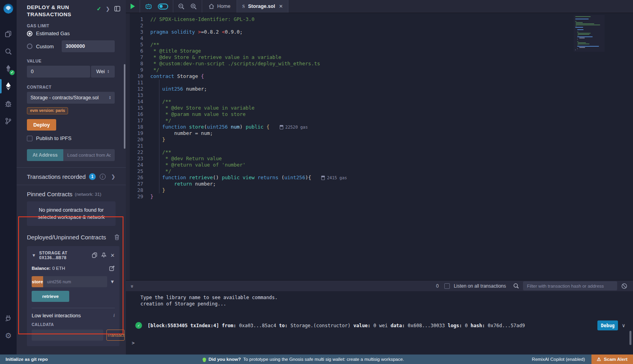 The width and height of the screenshot is (633, 364). I want to click on close-instance-icon: ✕, so click(112, 256).